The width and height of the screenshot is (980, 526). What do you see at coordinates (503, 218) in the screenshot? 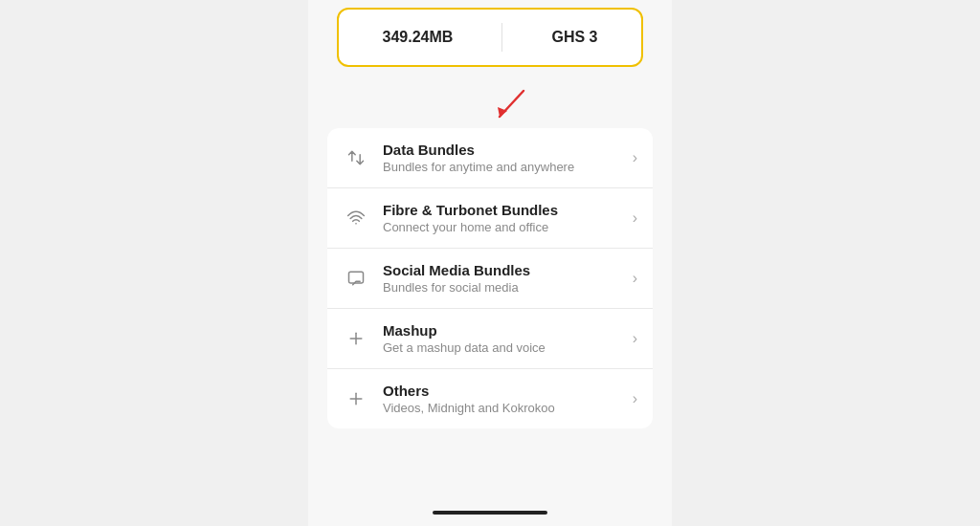
I see `fibre-bundles-text: Fibre & Turbonet Bundles Connect your ho…` at bounding box center [503, 218].